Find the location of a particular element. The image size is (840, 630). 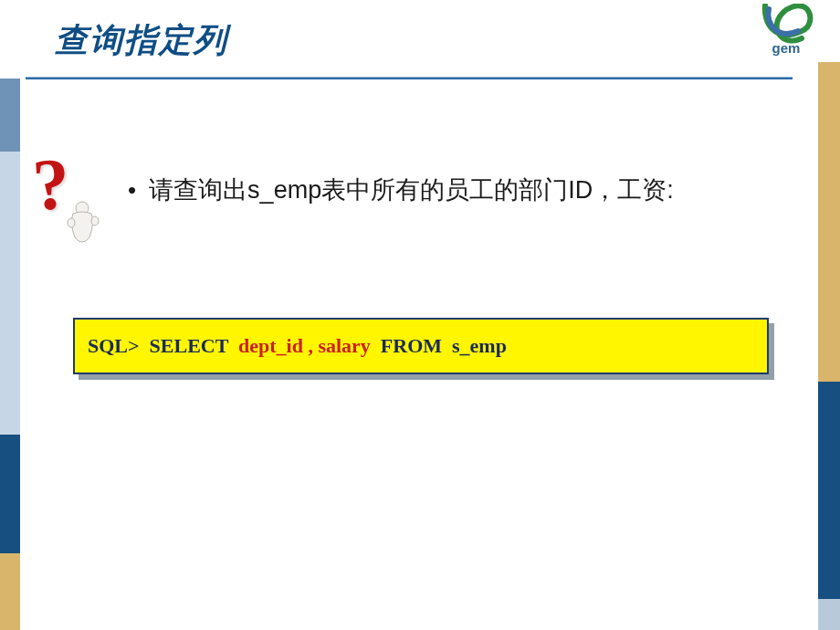

sql-from-clause: FROM s_emp is located at coordinates (438, 346).